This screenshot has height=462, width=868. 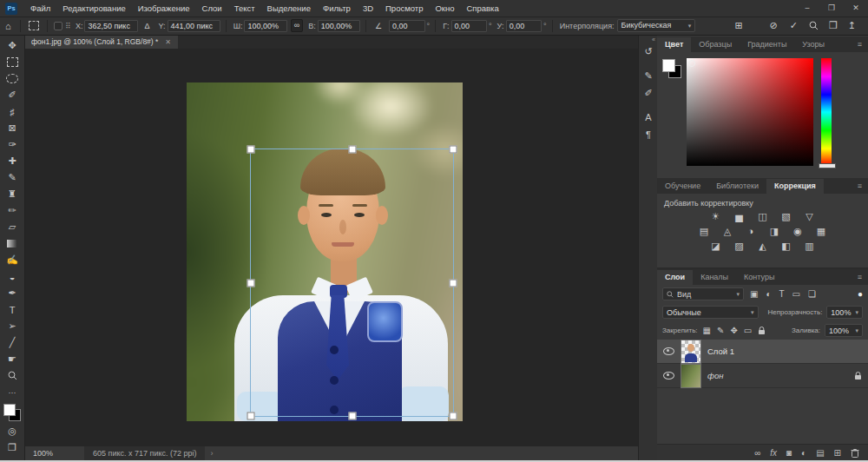 What do you see at coordinates (810, 247) in the screenshot?
I see `selective-color-icon: ▥` at bounding box center [810, 247].